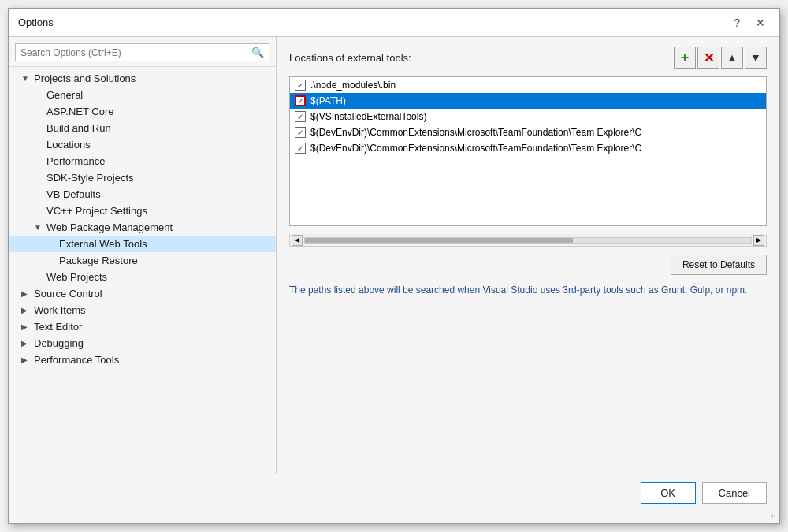 The height and width of the screenshot is (532, 788). Describe the element at coordinates (60, 311) in the screenshot. I see `tree-label-work-items: Work Items` at that location.